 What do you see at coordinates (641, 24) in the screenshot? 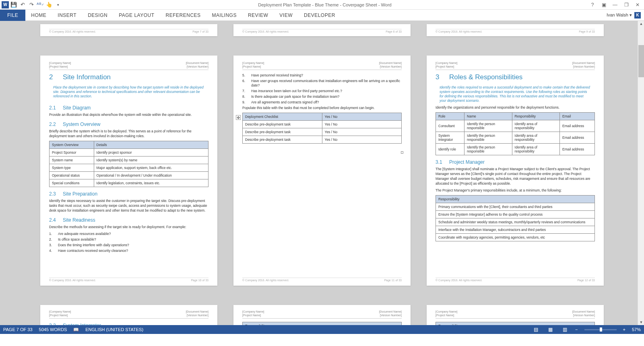
I see `scroll-up-icon: ▲` at bounding box center [641, 24].